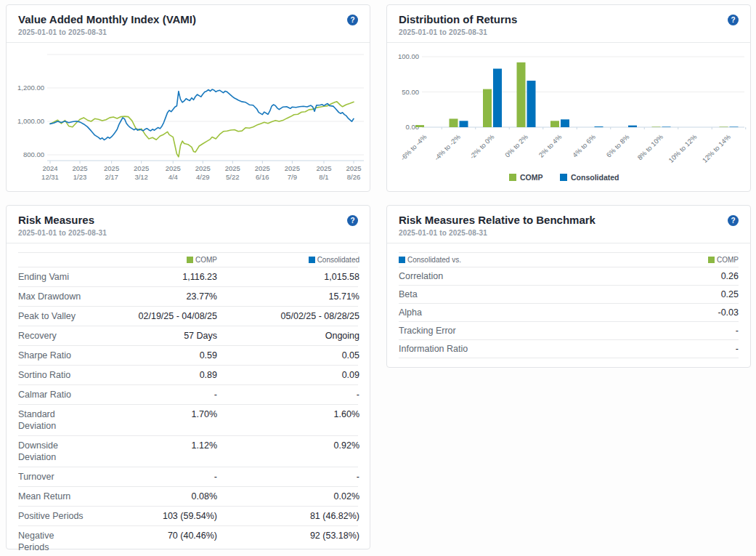  What do you see at coordinates (288, 420) in the screenshot?
I see `risk-measure-consolidated-value: 1.60%` at bounding box center [288, 420].